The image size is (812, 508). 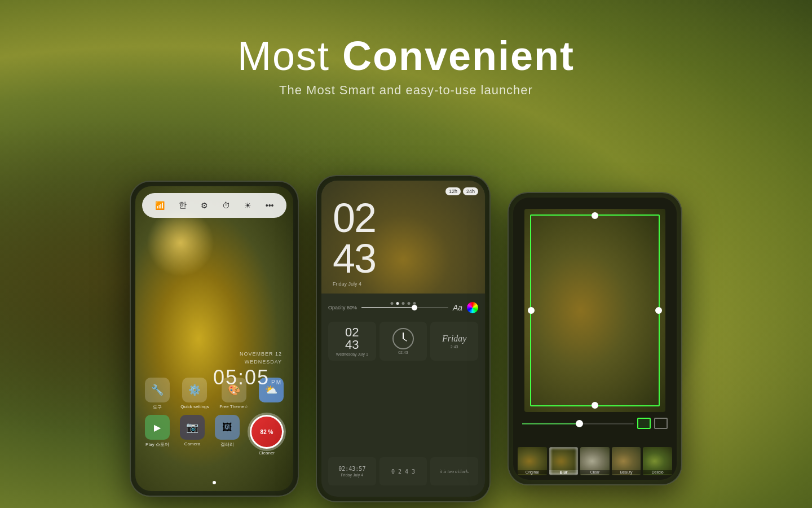 What do you see at coordinates (595, 405) in the screenshot?
I see `crop-handle-bottom` at bounding box center [595, 405].